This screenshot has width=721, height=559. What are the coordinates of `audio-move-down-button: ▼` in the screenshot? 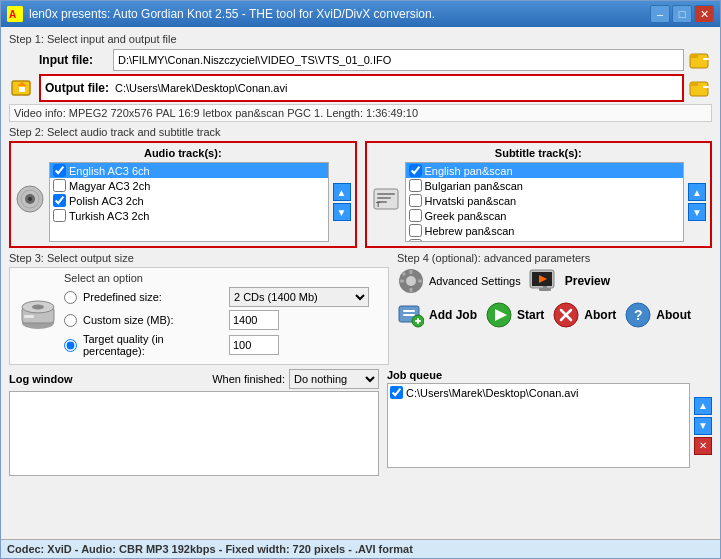 It's located at (342, 212).